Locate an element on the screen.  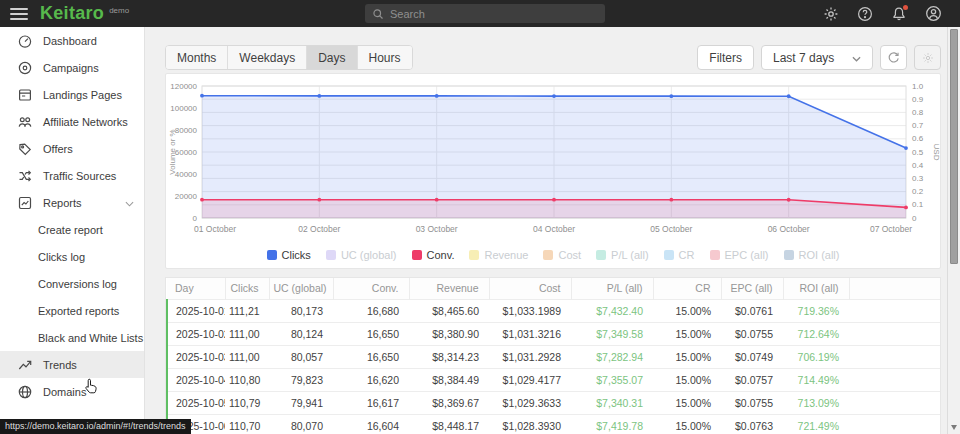
sidebar-item-offers: Offers is located at coordinates (72, 148).